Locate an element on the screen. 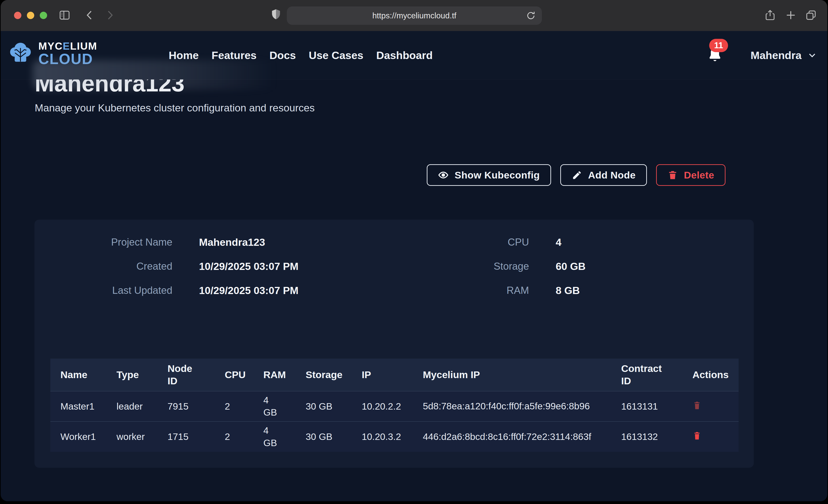 The width and height of the screenshot is (828, 504). table-header-row: Name Type Node ID CPU RAM Storage IP Myc… is located at coordinates (395, 375).